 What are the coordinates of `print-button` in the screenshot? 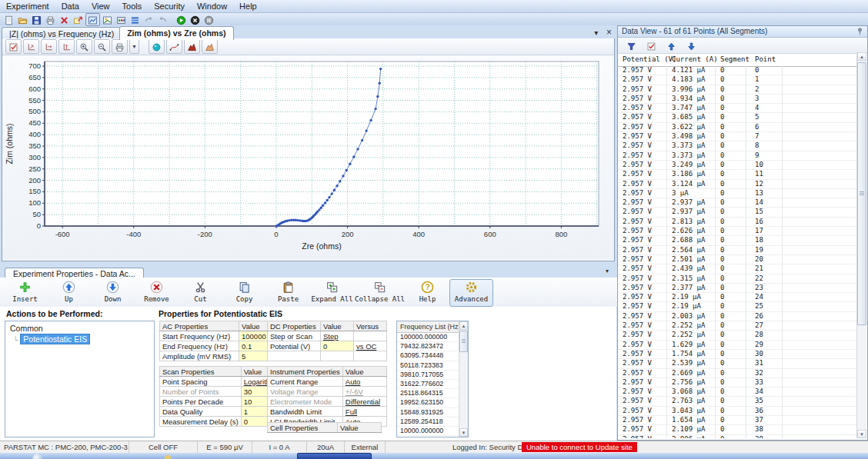 It's located at (51, 20).